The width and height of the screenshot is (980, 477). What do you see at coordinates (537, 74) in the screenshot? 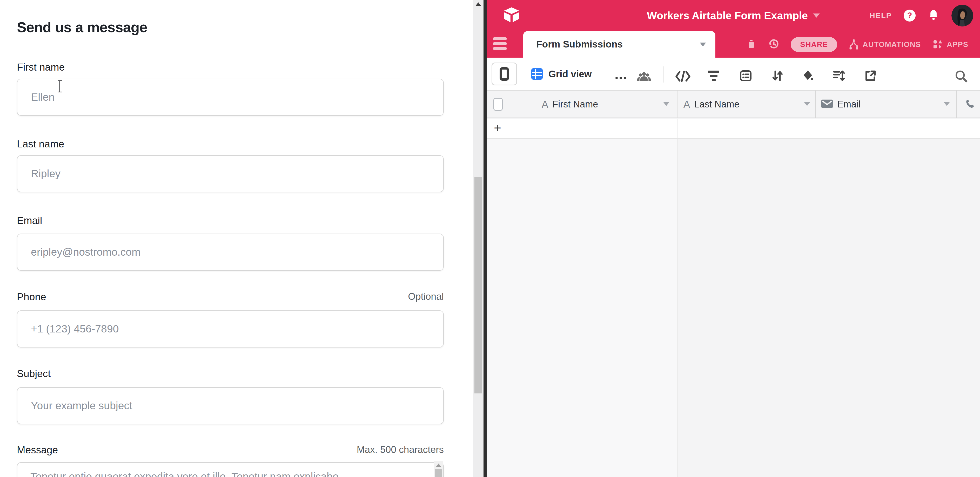
I see `grid-view-icon` at bounding box center [537, 74].